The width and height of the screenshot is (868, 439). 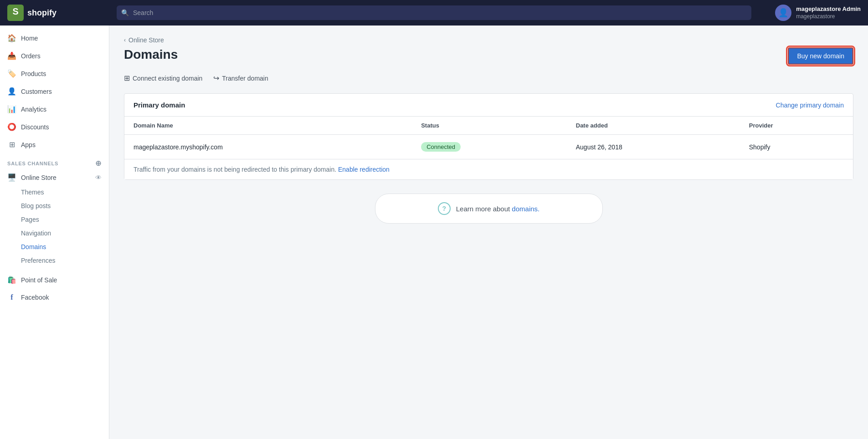 I want to click on user-info: mageplazastore Admin mageplazastore, so click(x=828, y=13).